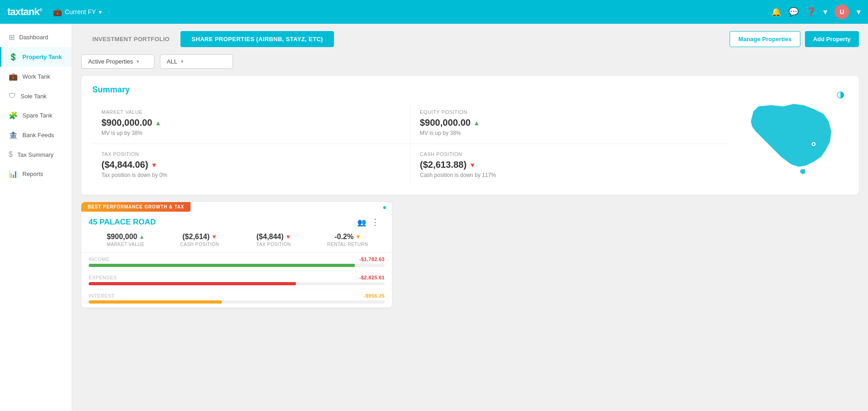  What do you see at coordinates (789, 135) in the screenshot?
I see `summary-map: ◑` at bounding box center [789, 135].